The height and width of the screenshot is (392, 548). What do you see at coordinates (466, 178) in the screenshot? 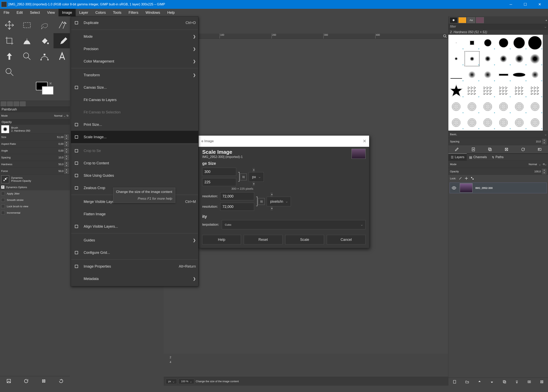
I see `lock-position-icon` at bounding box center [466, 178].